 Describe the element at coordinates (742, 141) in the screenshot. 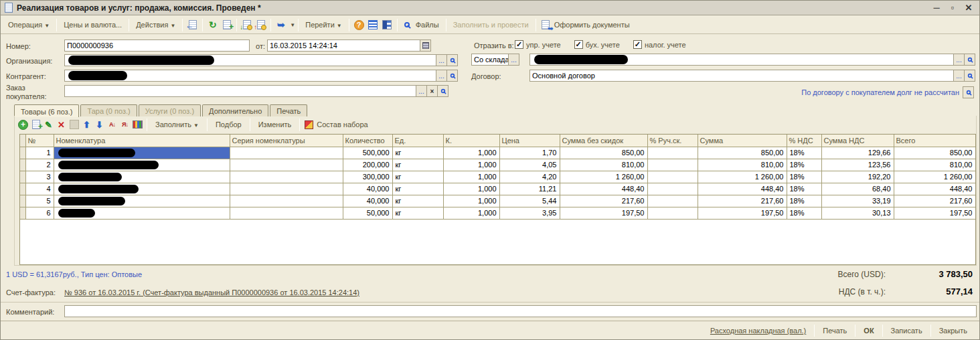

I see `column-header: Сумма` at that location.